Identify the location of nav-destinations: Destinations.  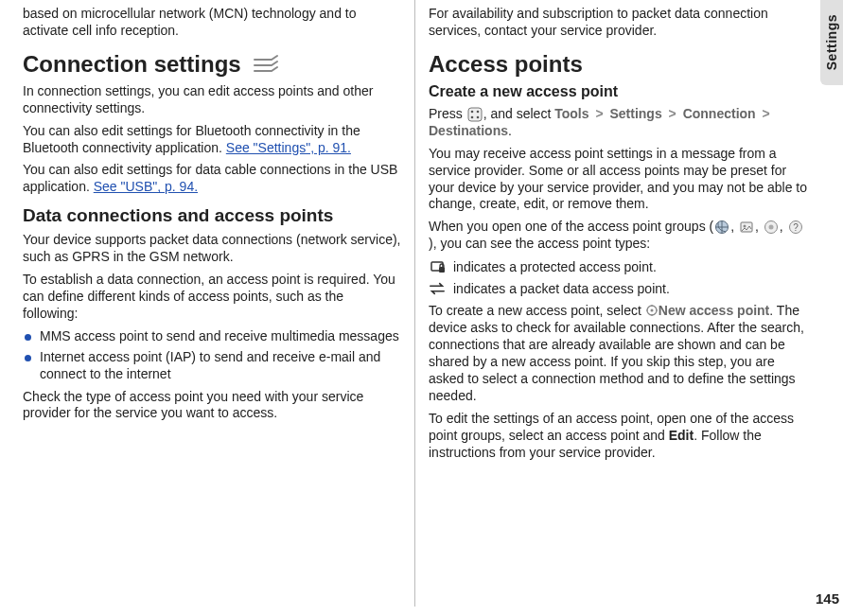
(468, 131).